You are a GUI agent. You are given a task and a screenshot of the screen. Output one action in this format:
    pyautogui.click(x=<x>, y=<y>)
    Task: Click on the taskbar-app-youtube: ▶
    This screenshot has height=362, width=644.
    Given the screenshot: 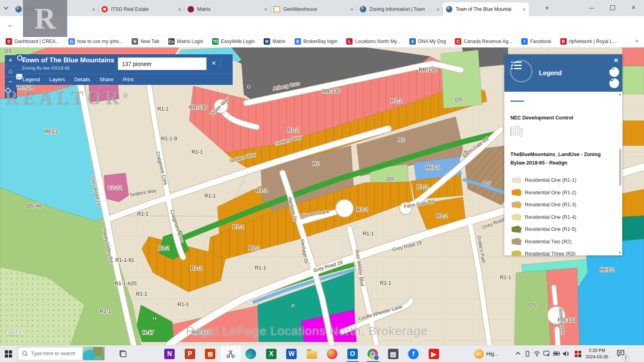 What is the action you would take?
    pyautogui.click(x=434, y=354)
    